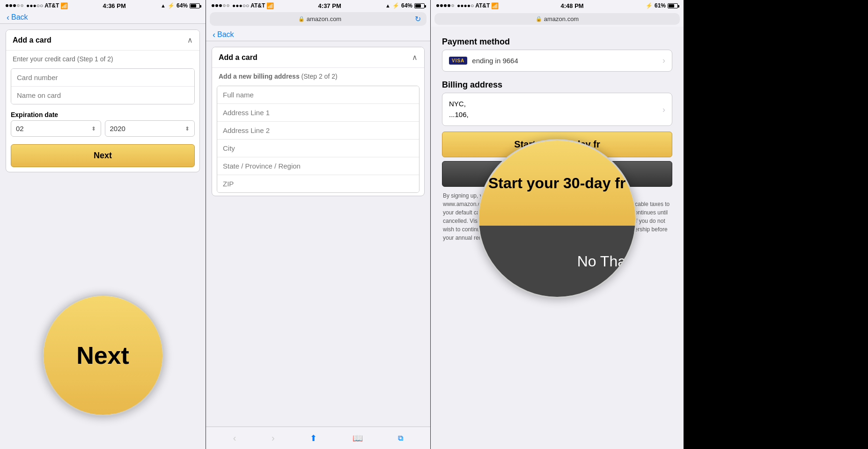  Describe the element at coordinates (572, 6) in the screenshot. I see `time-3: 4:48 PM` at that location.